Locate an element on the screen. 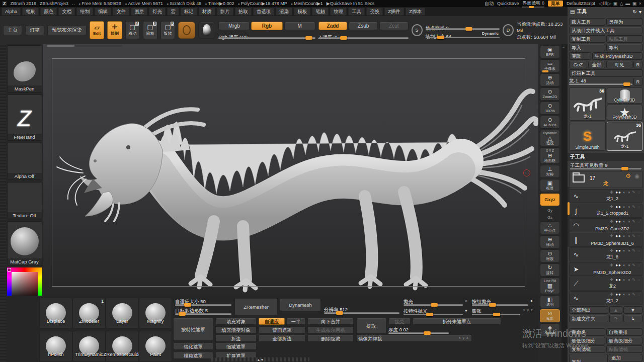 Image resolution: width=644 pixels, height=362 pixels. dynamic-label: Dynamic is located at coordinates (490, 33).